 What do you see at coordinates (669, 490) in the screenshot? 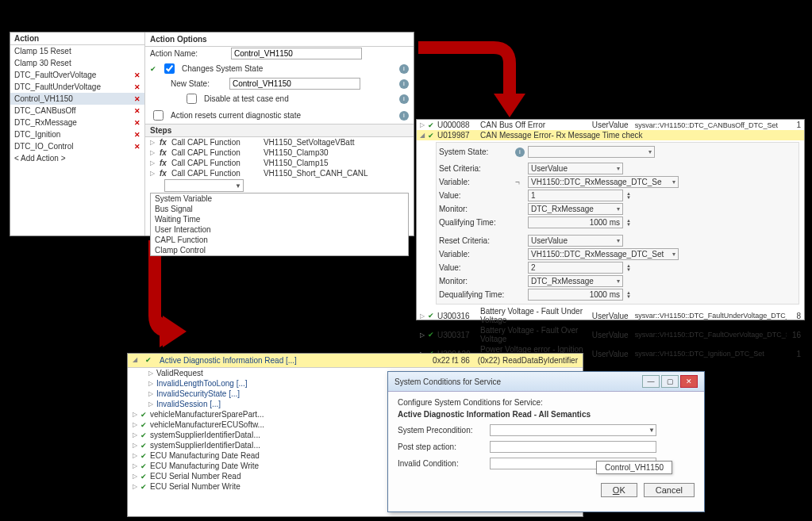
I see `cancel-button: Cancel` at bounding box center [669, 490].